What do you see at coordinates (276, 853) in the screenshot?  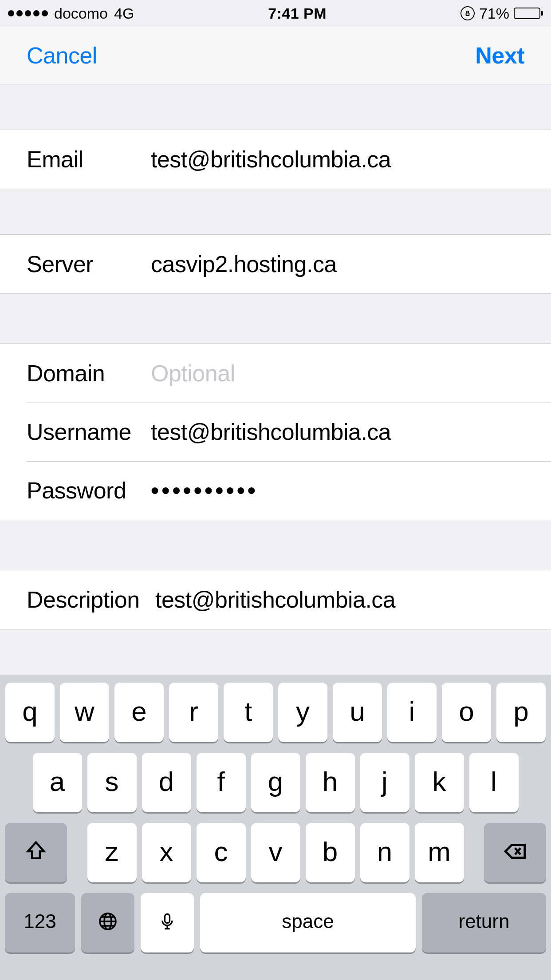 I see `key-v: v` at bounding box center [276, 853].